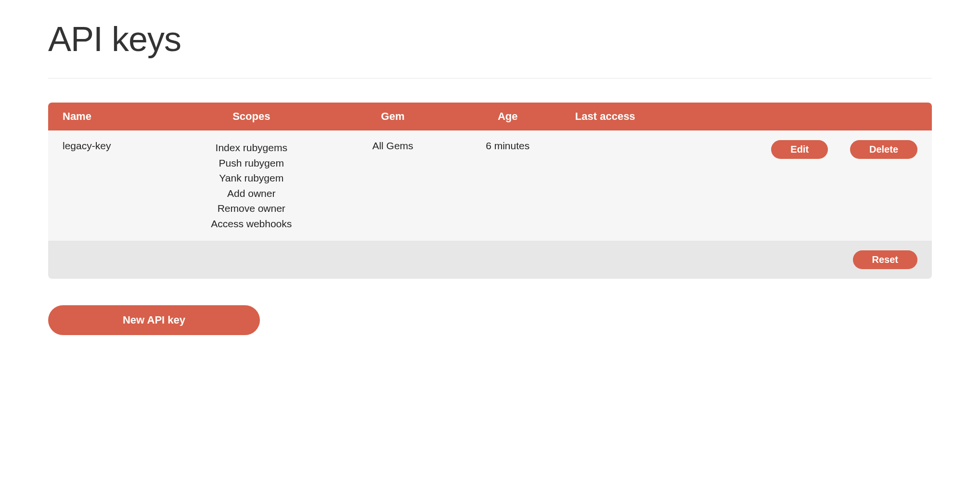  What do you see at coordinates (490, 117) in the screenshot?
I see `table-header-row: Name Scopes Gem Age Last access` at bounding box center [490, 117].